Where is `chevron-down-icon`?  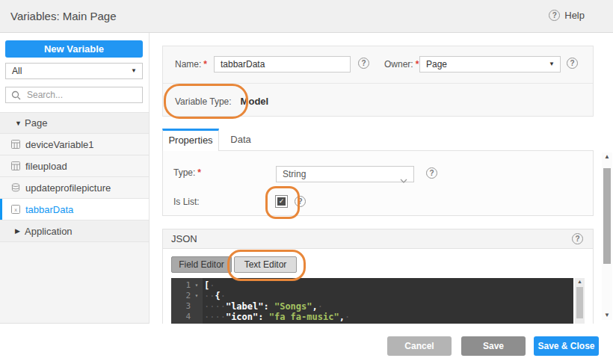 chevron-down-icon is located at coordinates (404, 180).